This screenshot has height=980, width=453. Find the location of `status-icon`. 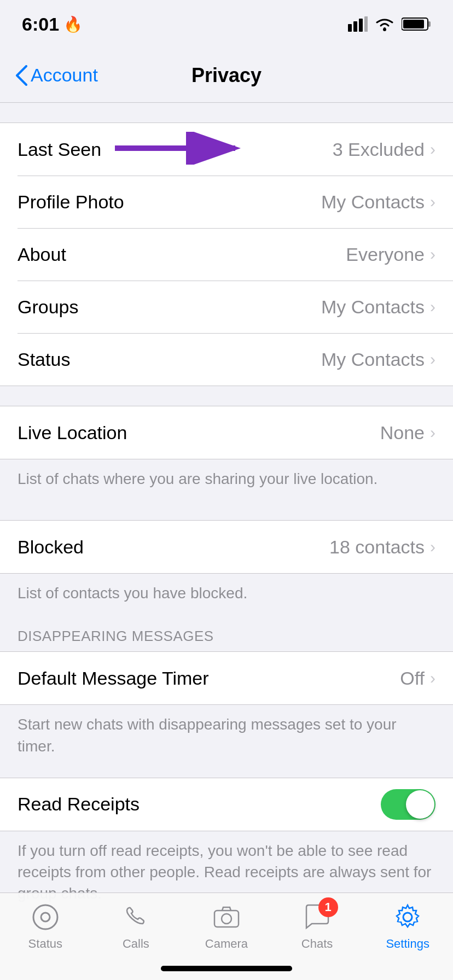

status-icon is located at coordinates (45, 917).